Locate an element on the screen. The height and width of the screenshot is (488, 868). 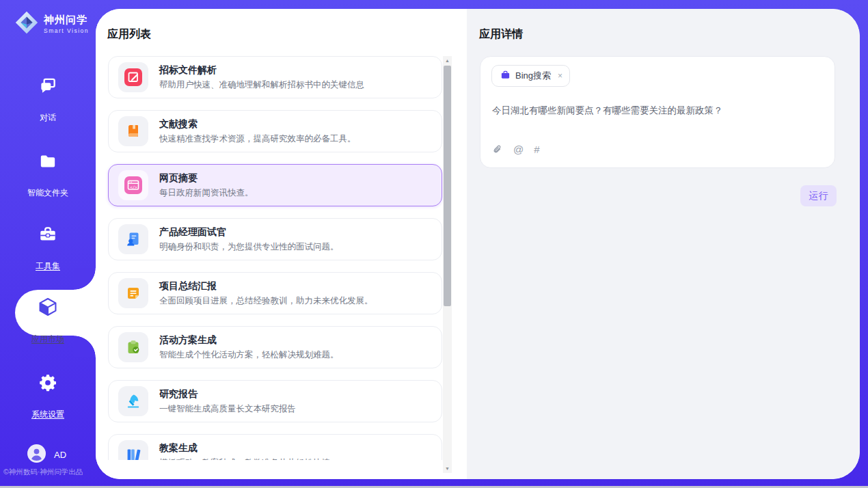
app-item-description: 明确身份和职责，为您提供专业性的面试问题。 is located at coordinates (249, 247).